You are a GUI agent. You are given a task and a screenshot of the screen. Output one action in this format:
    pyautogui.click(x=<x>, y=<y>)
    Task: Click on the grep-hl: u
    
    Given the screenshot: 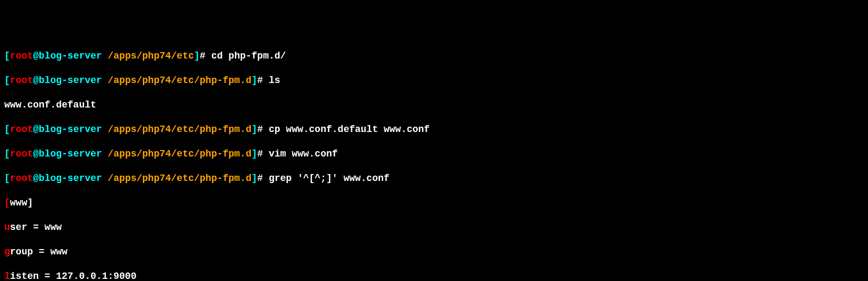 What is the action you would take?
    pyautogui.click(x=7, y=227)
    